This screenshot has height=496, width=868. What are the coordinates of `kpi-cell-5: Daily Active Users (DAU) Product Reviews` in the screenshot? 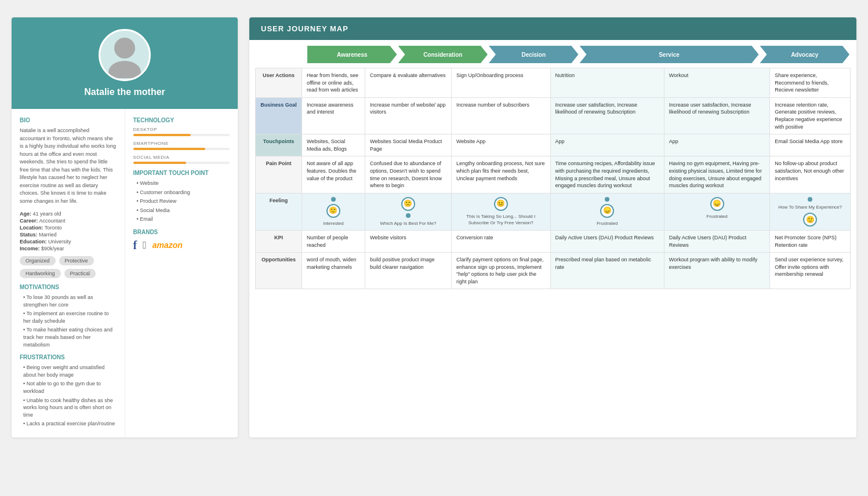 It's located at (717, 241).